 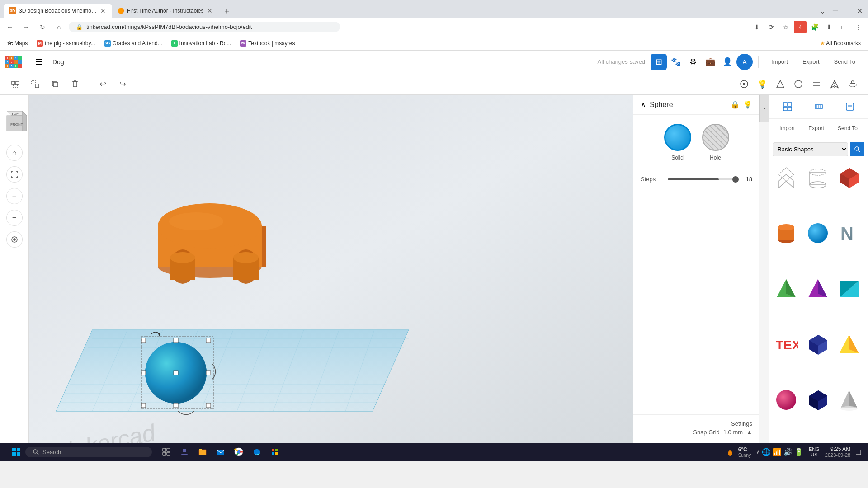 I want to click on circle-tool-button, so click(x=798, y=84).